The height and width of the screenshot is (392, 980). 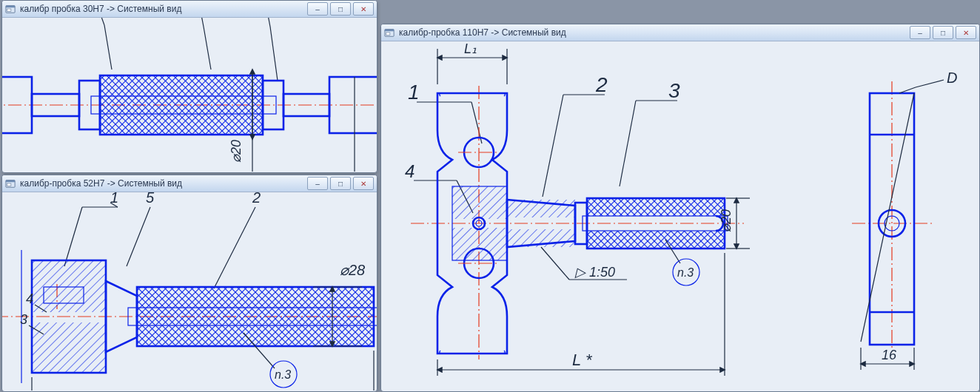 What do you see at coordinates (652, 33) in the screenshot?
I see `window-title: калибр-пробка 110H7 -> Системный вид` at bounding box center [652, 33].